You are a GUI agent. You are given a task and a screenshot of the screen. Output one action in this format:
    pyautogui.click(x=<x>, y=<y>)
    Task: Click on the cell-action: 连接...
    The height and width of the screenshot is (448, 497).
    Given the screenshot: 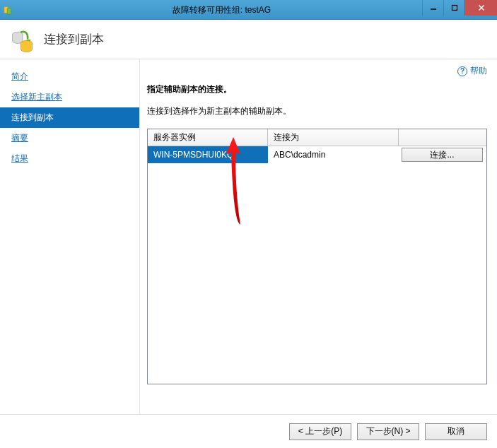 What is the action you would take?
    pyautogui.click(x=443, y=155)
    